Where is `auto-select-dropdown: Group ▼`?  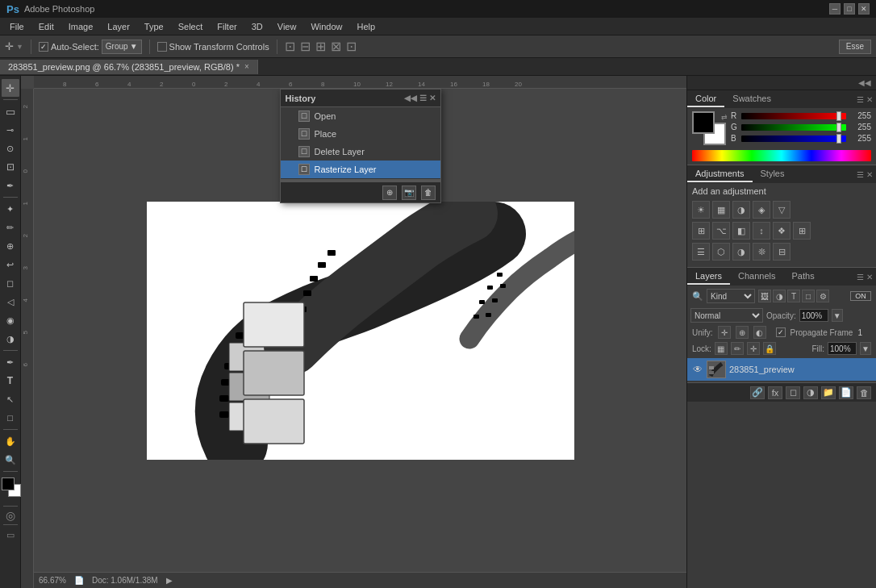
auto-select-dropdown: Group ▼ is located at coordinates (122, 47).